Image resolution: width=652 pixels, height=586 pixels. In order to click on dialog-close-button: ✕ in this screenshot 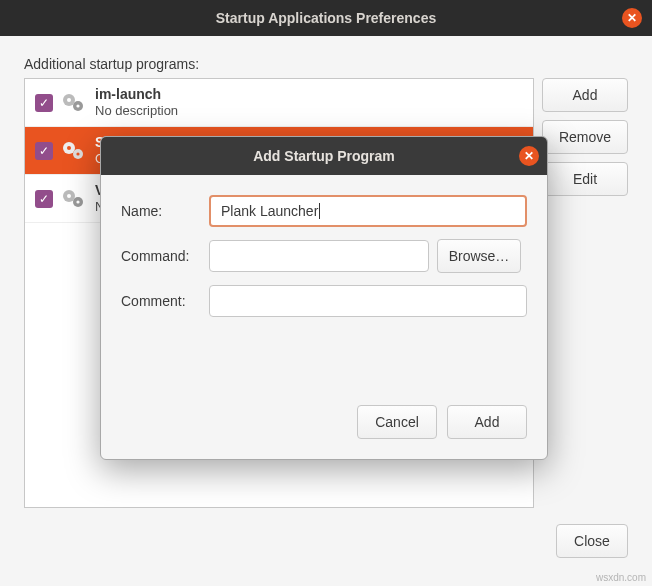, I will do `click(529, 156)`.